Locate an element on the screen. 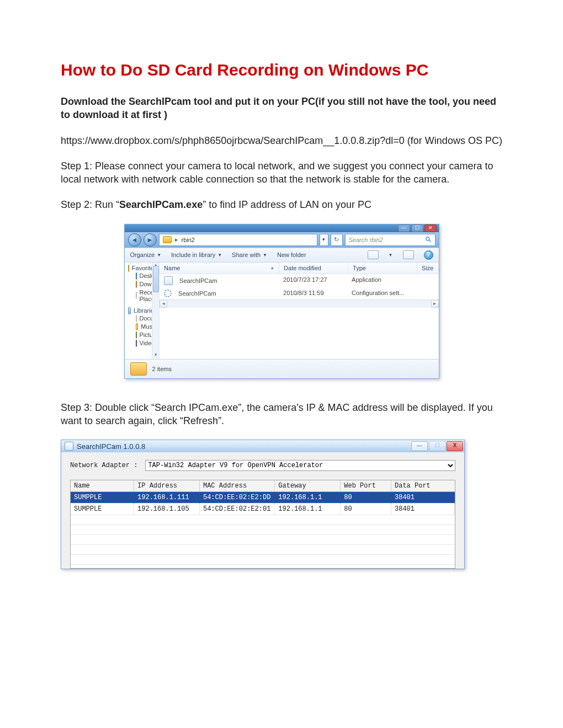  column-header-mac: MAC Address is located at coordinates (237, 486).